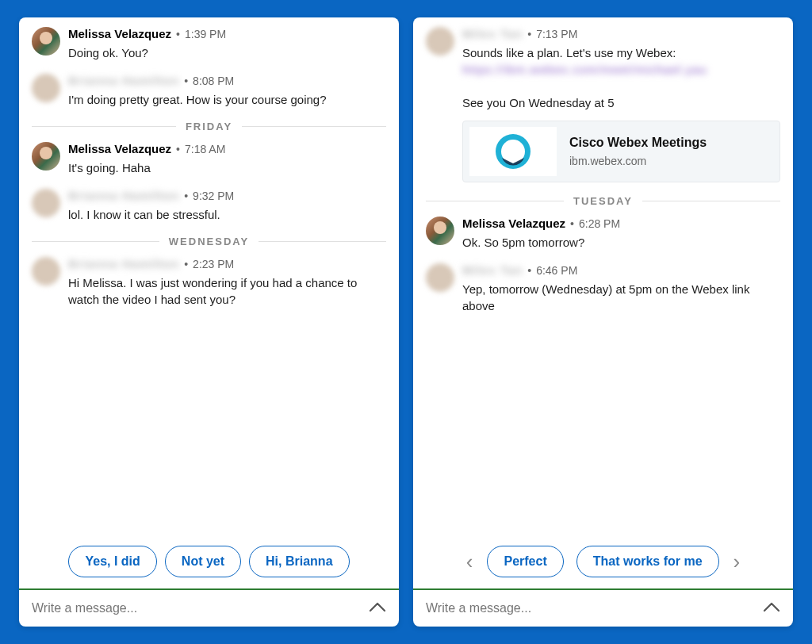 The image size is (812, 644). I want to click on suggestion-chip: Perfect, so click(525, 562).